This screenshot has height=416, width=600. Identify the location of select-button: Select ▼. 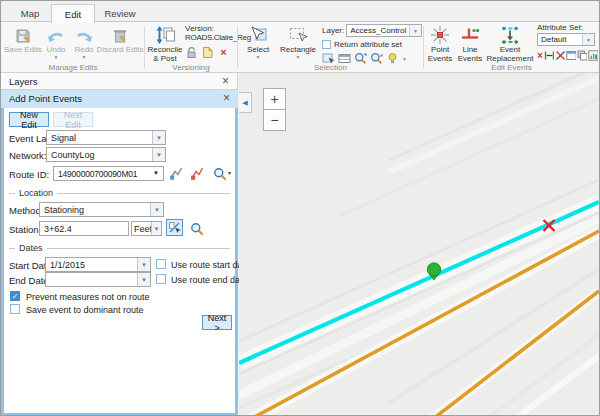
(258, 43).